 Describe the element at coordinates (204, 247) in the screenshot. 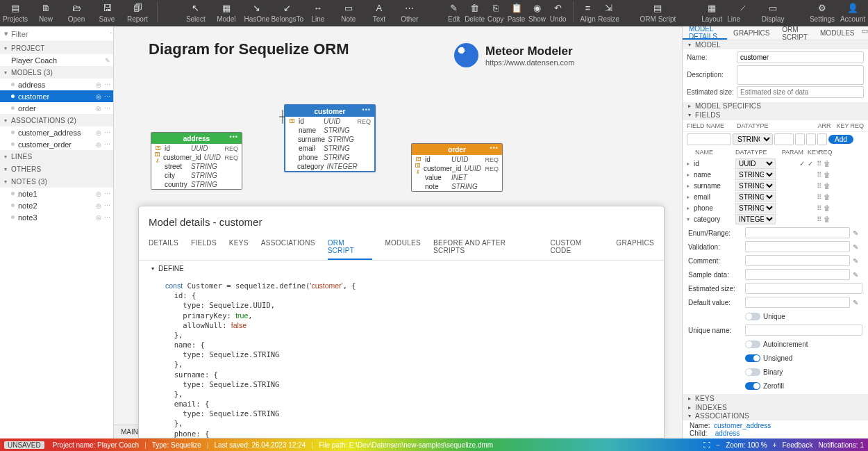

I see `tab-fields: FIELDS` at that location.